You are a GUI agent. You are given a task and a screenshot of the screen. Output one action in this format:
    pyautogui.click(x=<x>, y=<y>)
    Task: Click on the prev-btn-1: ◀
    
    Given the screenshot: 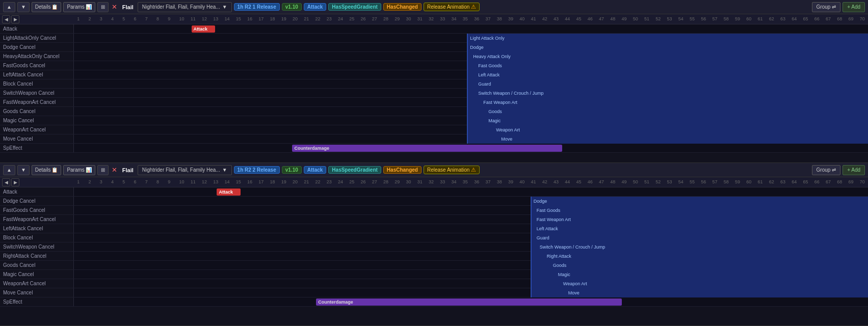 What is the action you would take?
    pyautogui.click(x=6, y=19)
    